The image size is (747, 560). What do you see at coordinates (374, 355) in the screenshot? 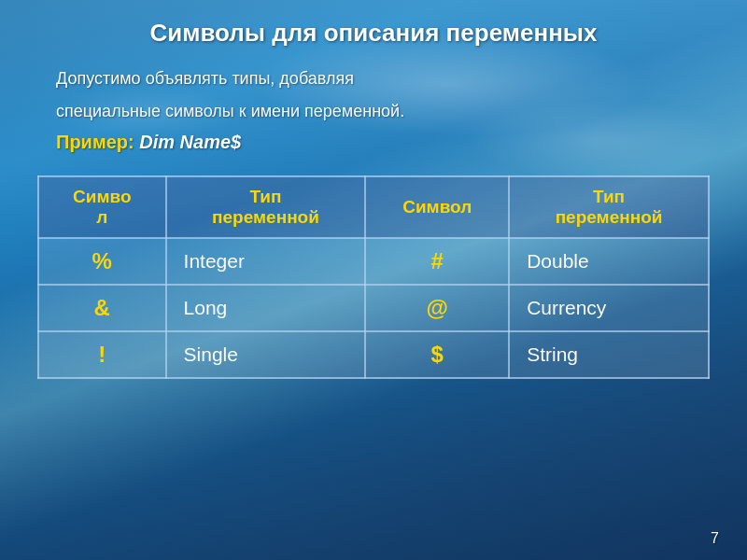
I see `table-row: ! Single $ String` at bounding box center [374, 355].